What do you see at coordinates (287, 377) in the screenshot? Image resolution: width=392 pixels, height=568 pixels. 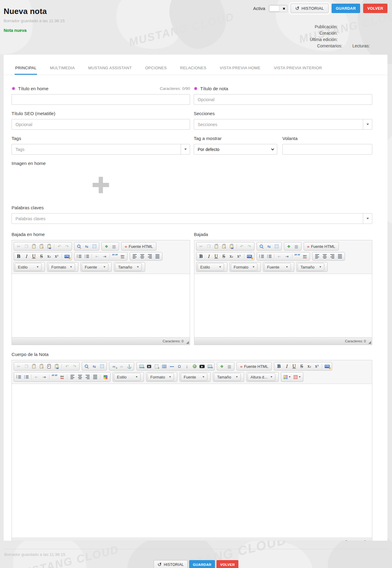 I see `text-color-button` at bounding box center [287, 377].